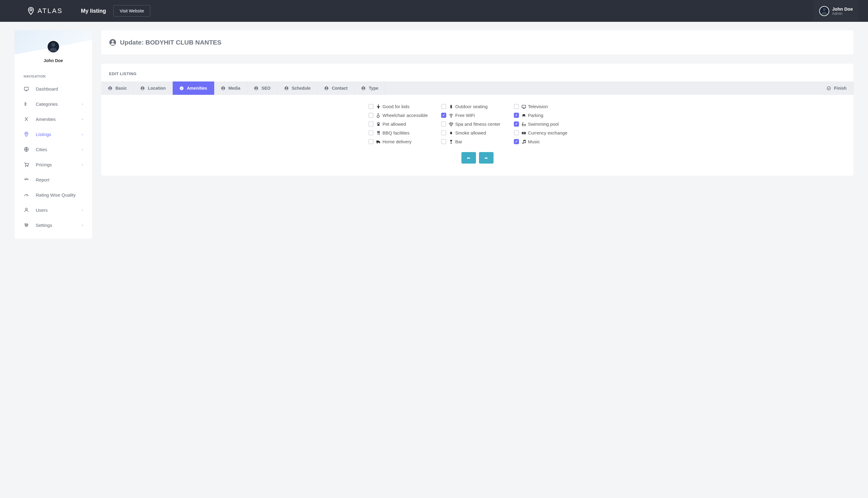 The height and width of the screenshot is (498, 868). Describe the element at coordinates (405, 124) in the screenshot. I see `amenity-pet-allowed: Pet allowed` at that location.